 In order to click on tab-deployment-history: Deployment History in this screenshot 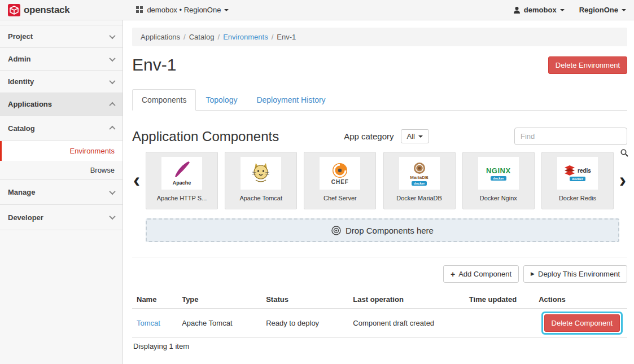, I will do `click(291, 100)`.